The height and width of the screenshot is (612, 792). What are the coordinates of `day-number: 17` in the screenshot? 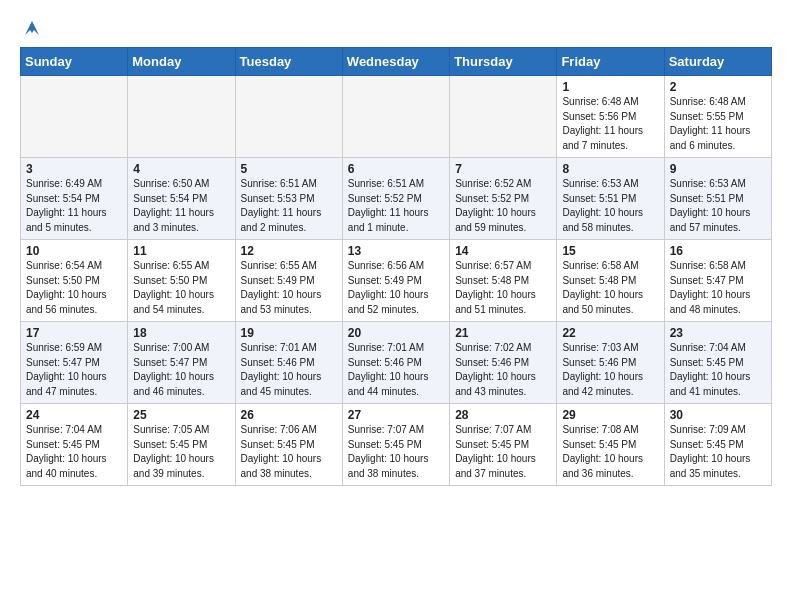 It's located at (74, 333).